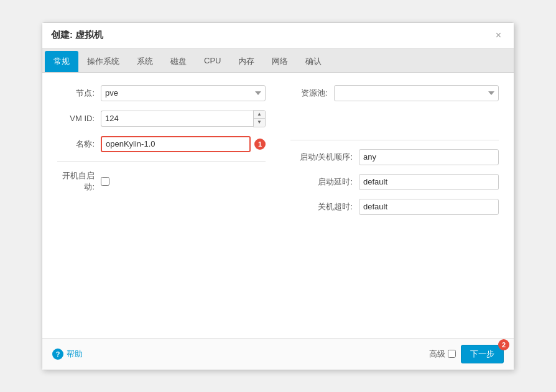  What do you see at coordinates (183, 93) in the screenshot?
I see `node-select: pve` at bounding box center [183, 93].